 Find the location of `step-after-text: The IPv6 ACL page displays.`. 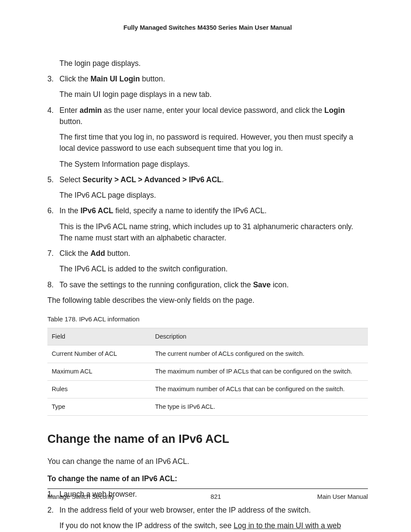

step-after-text: The IPv6 ACL page displays. is located at coordinates (214, 195).